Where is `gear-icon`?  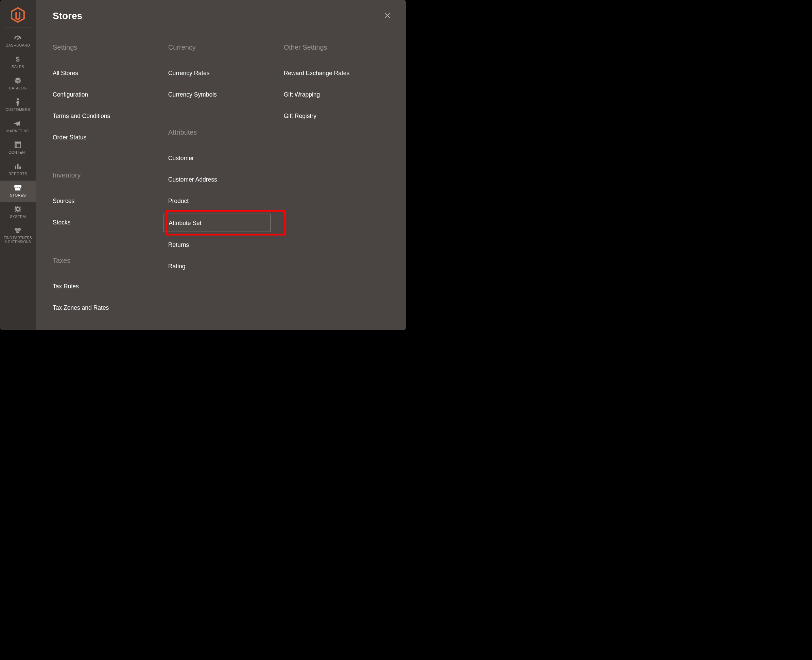 gear-icon is located at coordinates (18, 209).